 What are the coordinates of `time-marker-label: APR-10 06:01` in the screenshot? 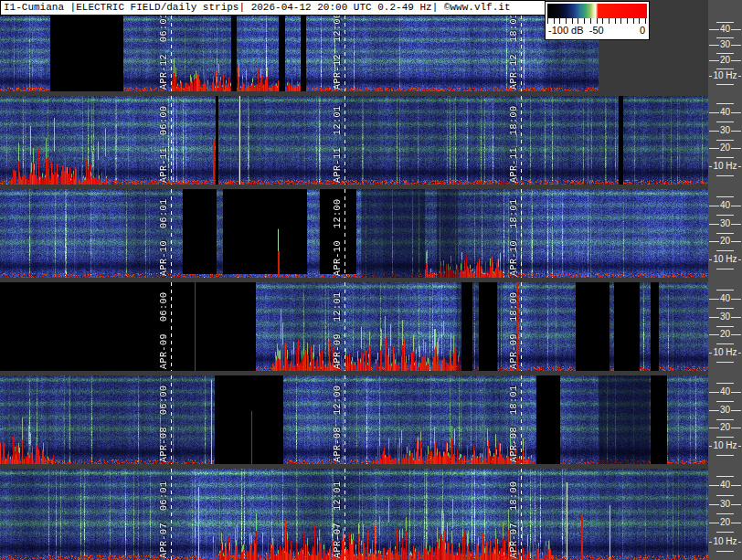 It's located at (164, 238).